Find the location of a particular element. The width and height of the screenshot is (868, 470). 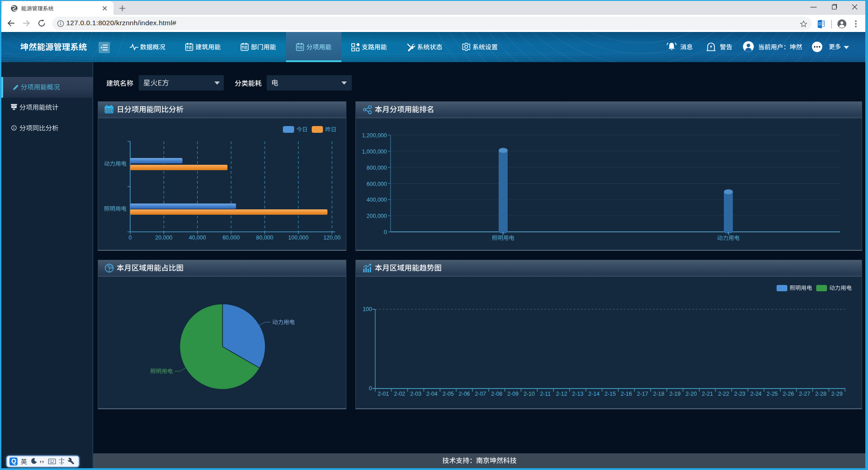

svg-text: 2-05 is located at coordinates (448, 394).